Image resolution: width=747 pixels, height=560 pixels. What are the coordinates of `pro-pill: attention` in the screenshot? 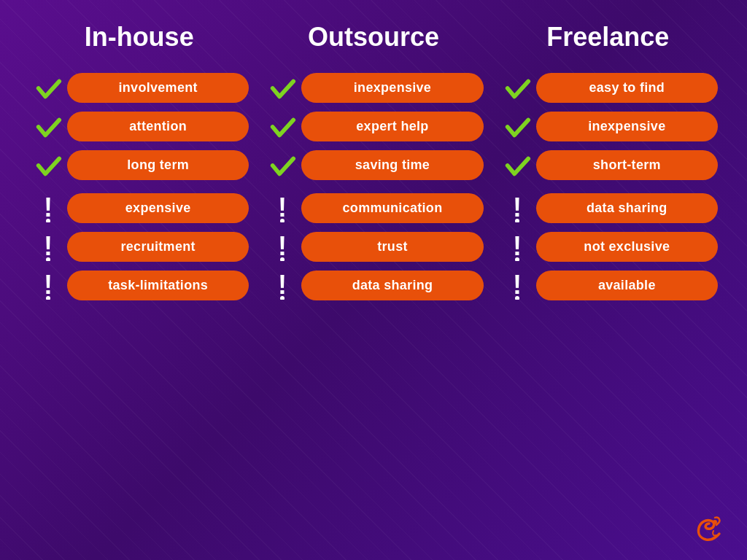 It's located at (158, 127).